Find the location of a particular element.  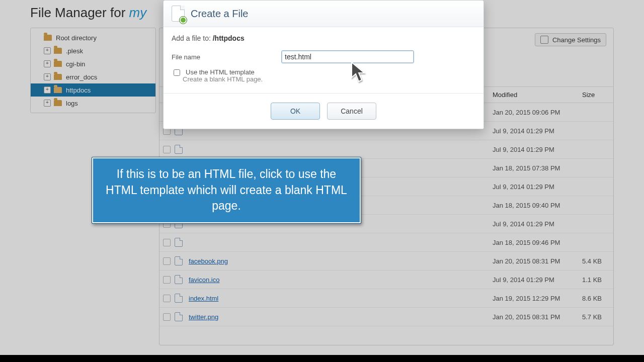

ok-button: OK is located at coordinates (295, 111).